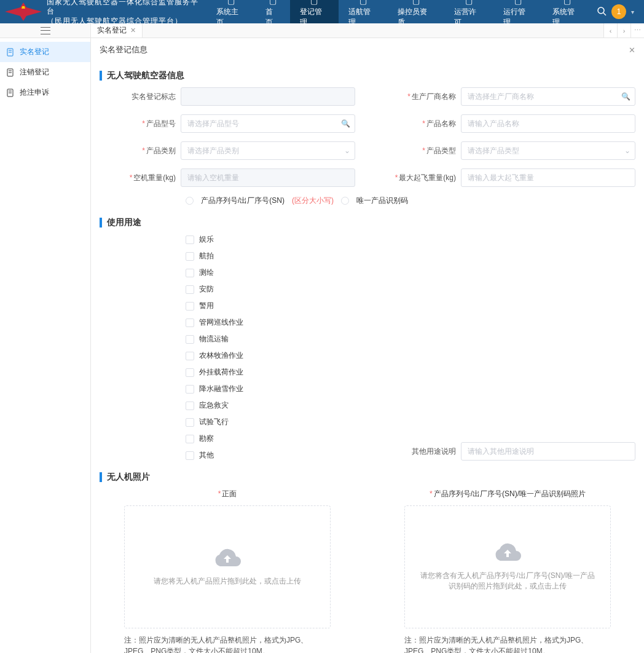 The image size is (644, 653). I want to click on usage-option: 物流运输, so click(270, 339).